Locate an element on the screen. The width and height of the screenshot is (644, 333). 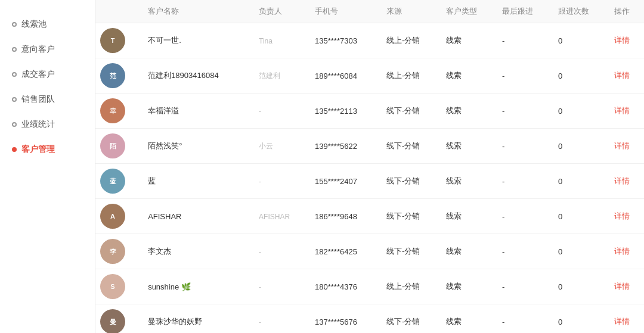
cell-avatar: S is located at coordinates (119, 287).